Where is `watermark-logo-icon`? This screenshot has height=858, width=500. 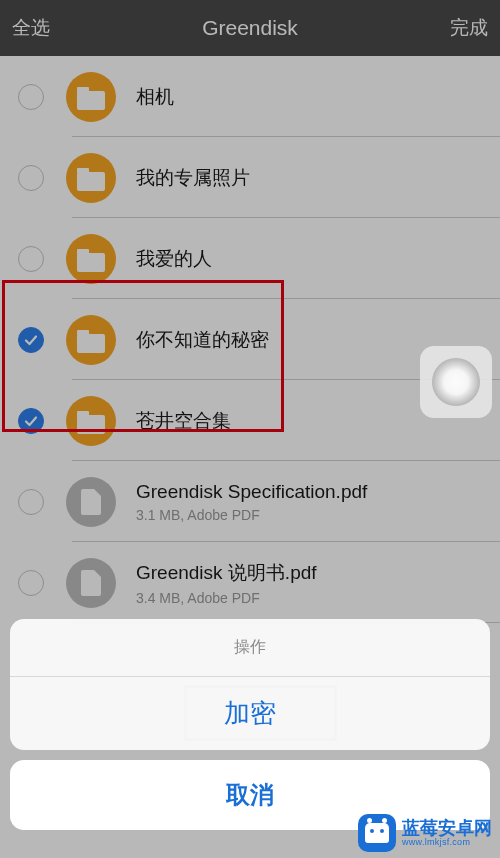
watermark-logo-icon is located at coordinates (377, 833).